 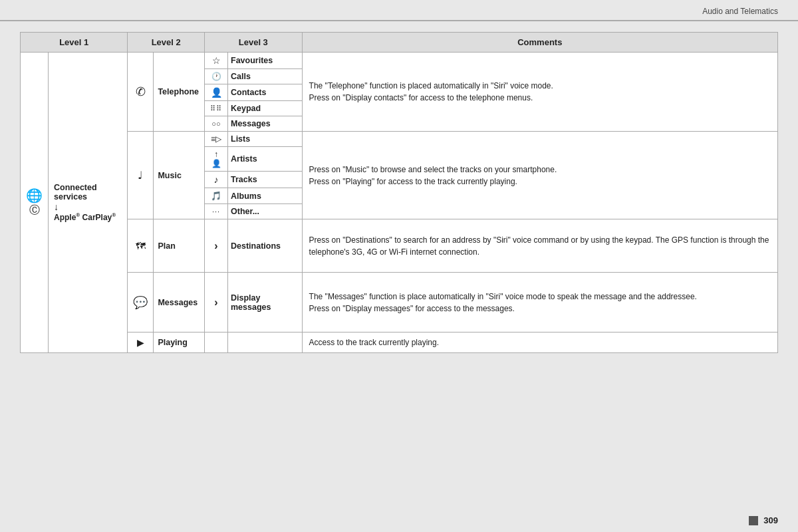 What do you see at coordinates (265, 93) in the screenshot?
I see `contacts-label: Contacts` at bounding box center [265, 93].